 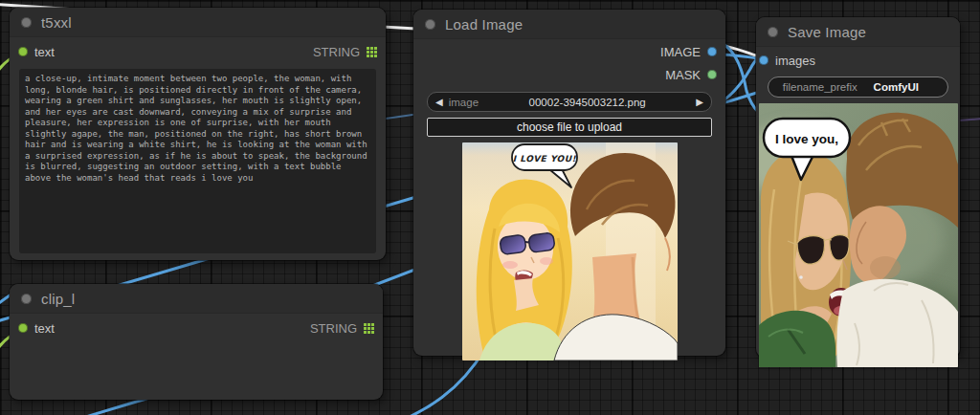 I want to click on image-combo-widget: ◀ image 00002-3945003212.png ▶, so click(x=569, y=101).